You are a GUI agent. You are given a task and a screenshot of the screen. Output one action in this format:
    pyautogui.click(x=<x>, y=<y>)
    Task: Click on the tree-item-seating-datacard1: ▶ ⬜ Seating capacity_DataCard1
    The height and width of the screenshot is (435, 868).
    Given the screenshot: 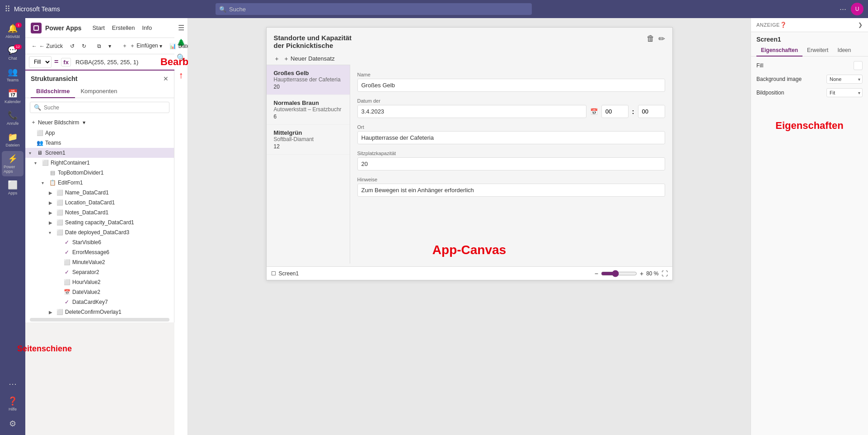 What is the action you would take?
    pyautogui.click(x=99, y=222)
    